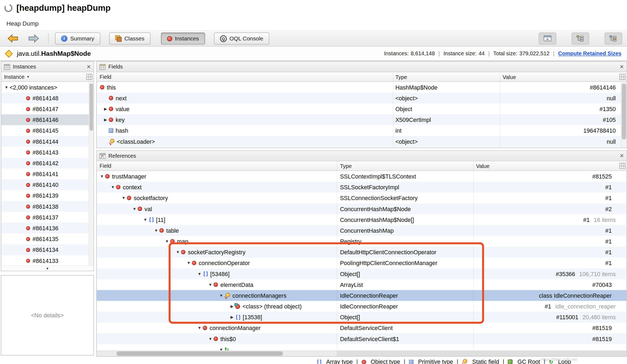 This screenshot has width=627, height=364. What do you see at coordinates (47, 250) in the screenshot?
I see `instance-row: #8614134` at bounding box center [47, 250].